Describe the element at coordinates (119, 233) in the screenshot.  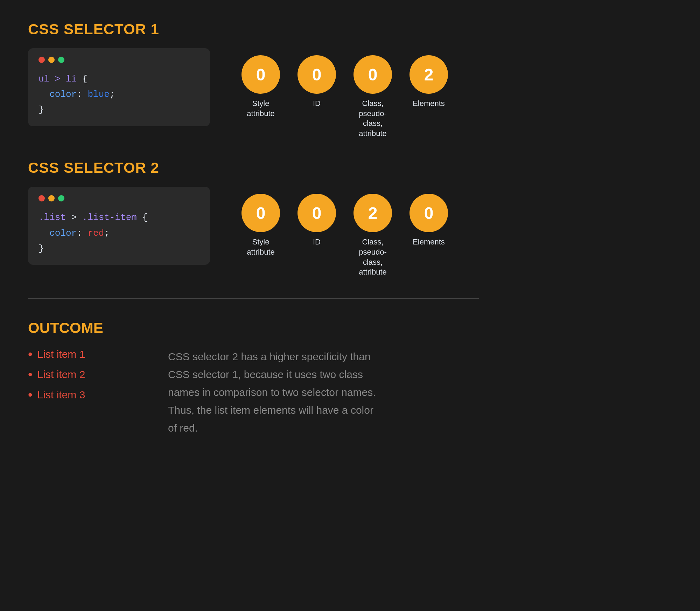
I see `selector2-code: .list > .list-item { color: red; }` at that location.